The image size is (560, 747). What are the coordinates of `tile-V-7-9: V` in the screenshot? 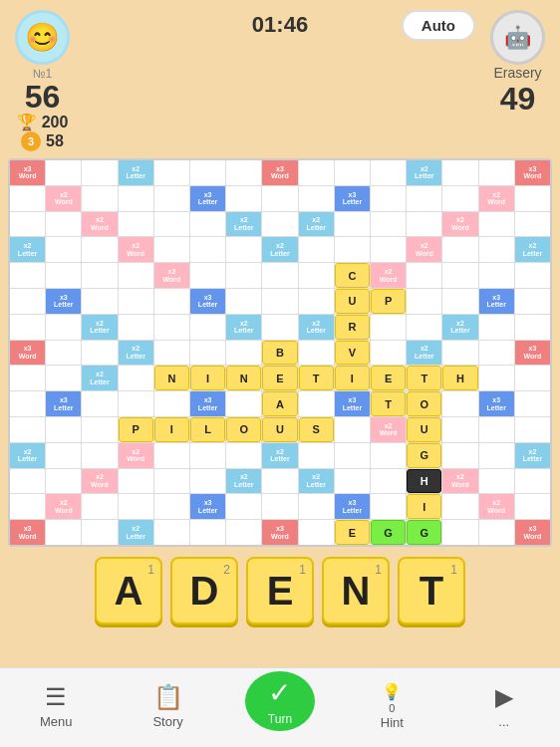 It's located at (353, 353).